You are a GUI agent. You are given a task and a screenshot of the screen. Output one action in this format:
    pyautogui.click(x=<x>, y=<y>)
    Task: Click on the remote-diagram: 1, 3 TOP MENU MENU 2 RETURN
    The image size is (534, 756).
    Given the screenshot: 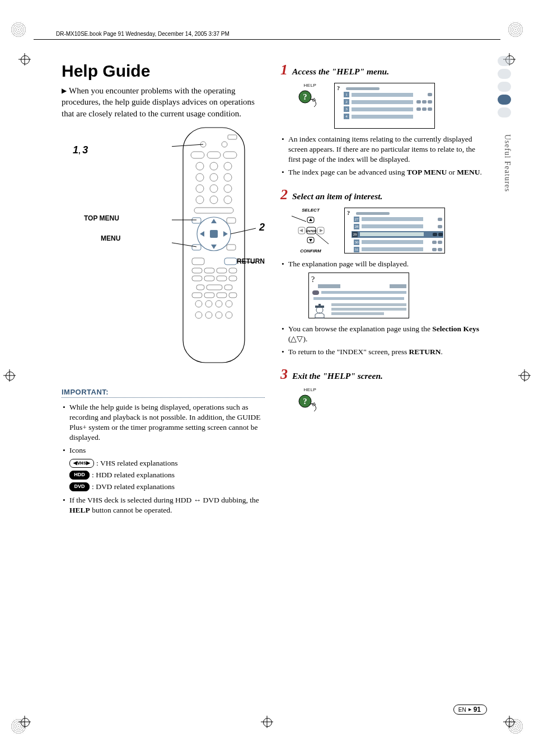 What is the action you would take?
    pyautogui.click(x=163, y=245)
    